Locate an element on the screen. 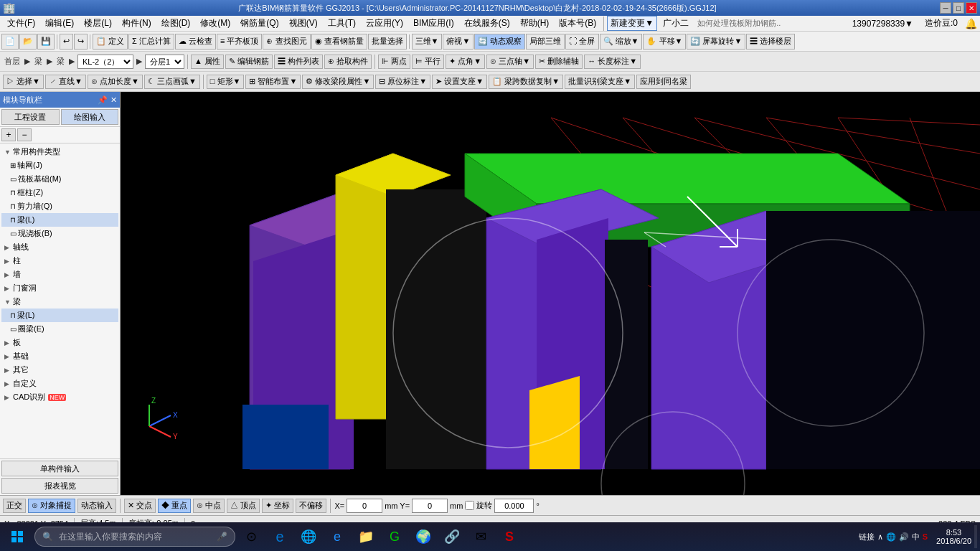 This screenshot has height=551, width=980. member-id-combo: KL-2（2） is located at coordinates (105, 62).